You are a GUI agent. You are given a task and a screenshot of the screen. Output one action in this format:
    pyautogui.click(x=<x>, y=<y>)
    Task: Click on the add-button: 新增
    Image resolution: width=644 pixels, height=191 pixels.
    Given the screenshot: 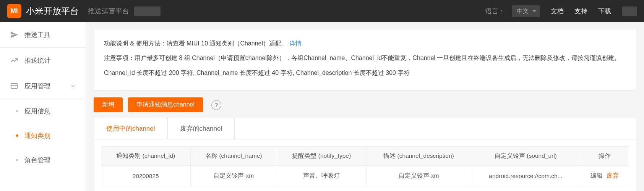 What is the action you would take?
    pyautogui.click(x=108, y=105)
    